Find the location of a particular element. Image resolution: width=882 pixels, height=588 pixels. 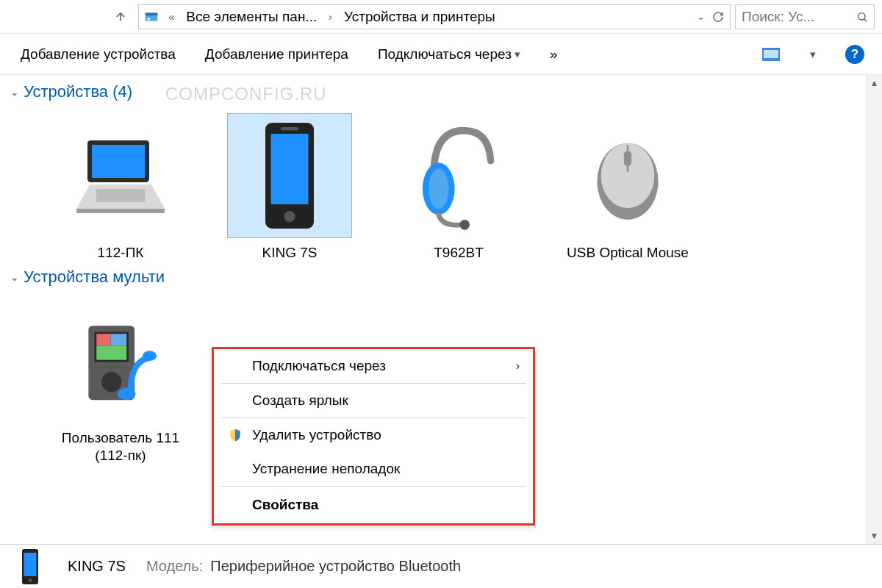

search-icon is located at coordinates (862, 17).